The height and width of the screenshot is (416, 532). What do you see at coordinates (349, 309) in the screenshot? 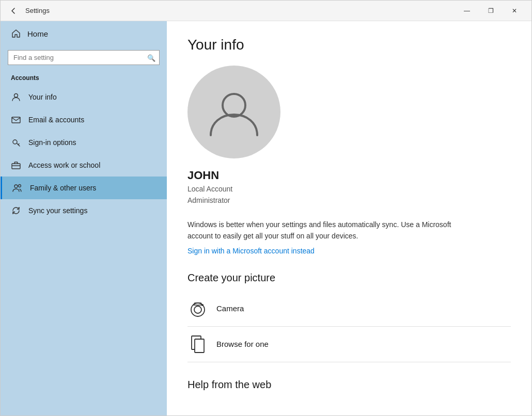
I see `camera-option: Camera` at bounding box center [349, 309].